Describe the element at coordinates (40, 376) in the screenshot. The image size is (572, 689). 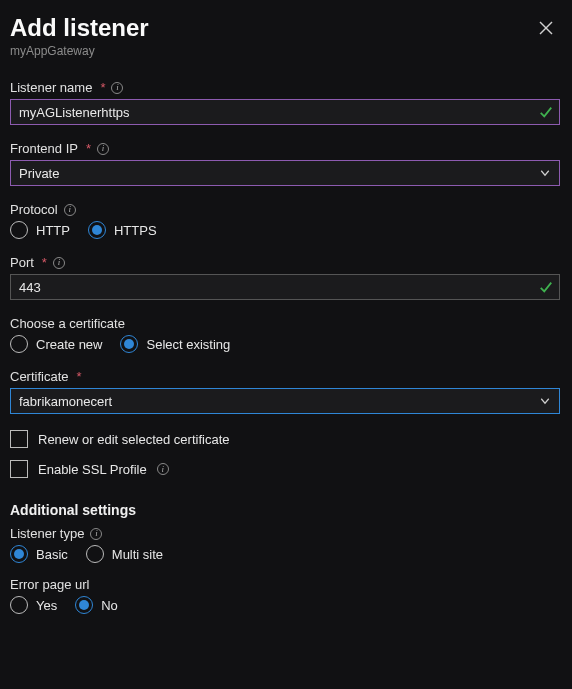
I see `certificate-label: Certificate` at that location.